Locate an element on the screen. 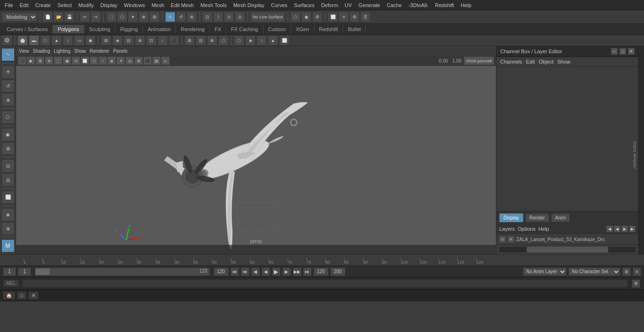  quick-layout-btn: ⊡ is located at coordinates (8, 166).